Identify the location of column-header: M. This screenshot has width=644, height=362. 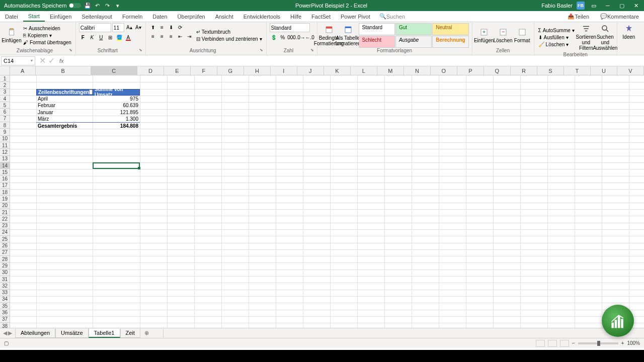
(390, 71).